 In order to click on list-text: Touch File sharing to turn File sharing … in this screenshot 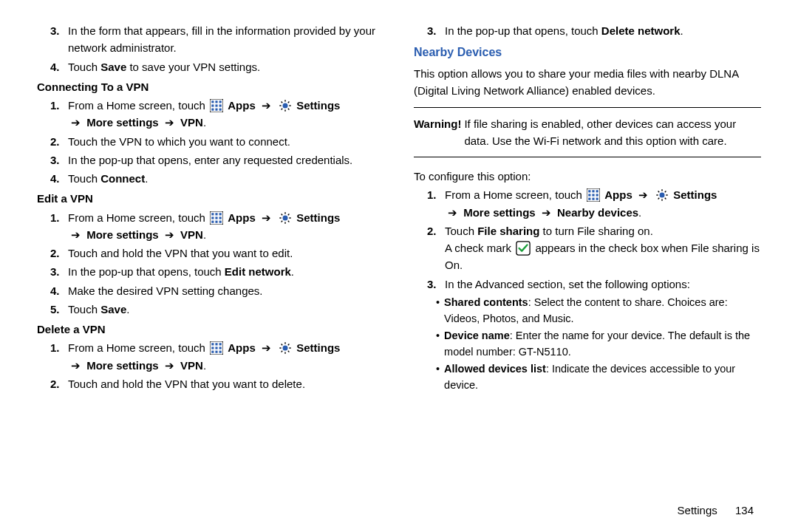, I will do `click(603, 248)`.